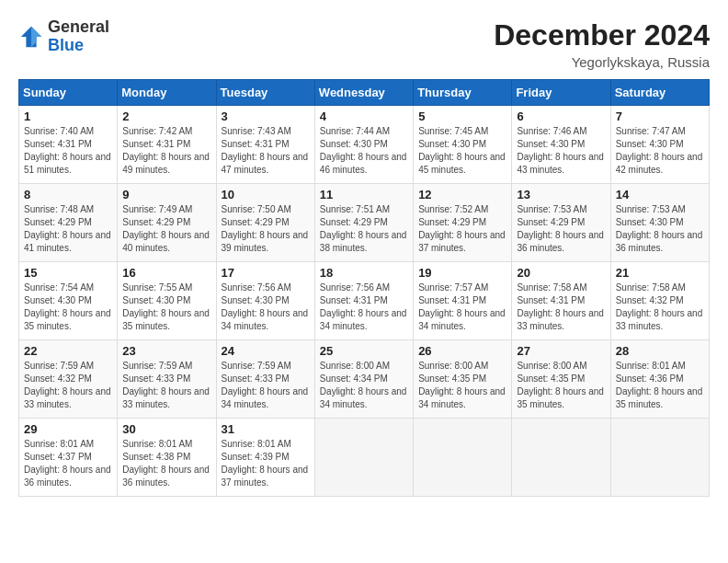  Describe the element at coordinates (64, 37) in the screenshot. I see `logo: General Blue` at that location.